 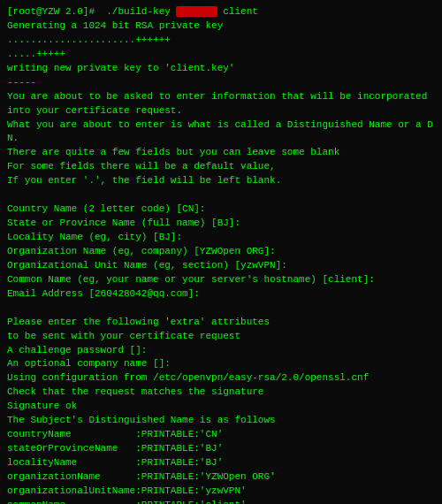 What do you see at coordinates (221, 111) in the screenshot?
I see `line-8: into your certificate request.` at bounding box center [221, 111].